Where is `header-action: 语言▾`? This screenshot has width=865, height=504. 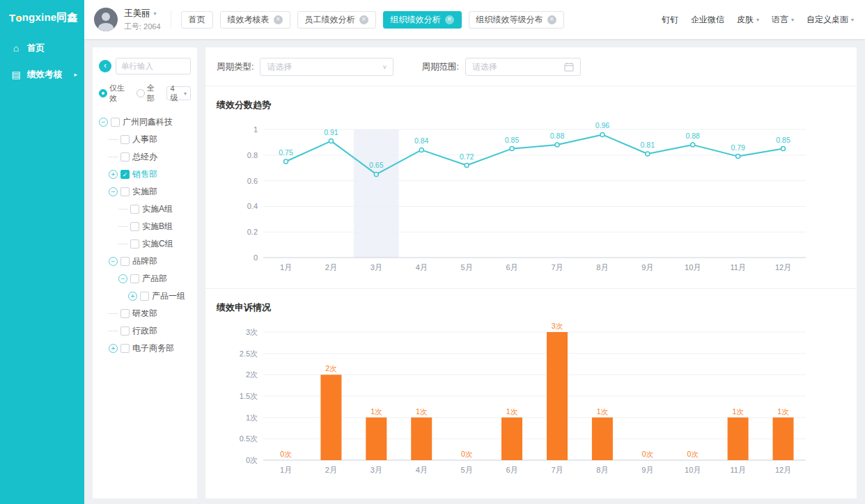 header-action: 语言▾ is located at coordinates (783, 19).